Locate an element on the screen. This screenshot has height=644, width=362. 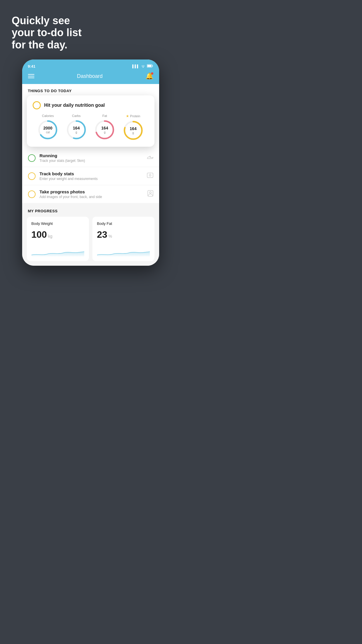
wifi-icon is located at coordinates (143, 66).